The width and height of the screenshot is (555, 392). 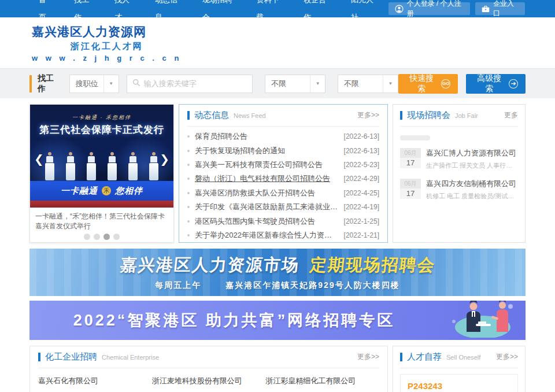 I want to click on news-item-link: 嘉兴美一瓦科技有限责任公司招聘公告, so click(x=267, y=165).